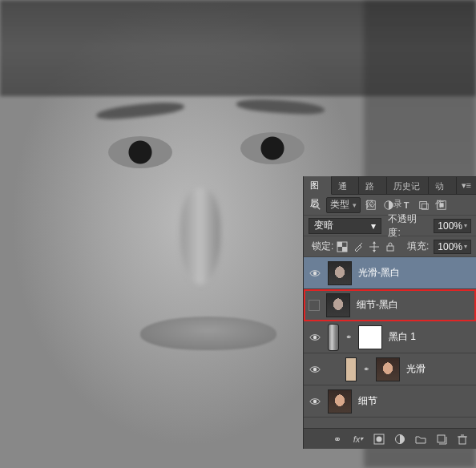 The width and height of the screenshot is (476, 468). I want to click on layer-row: ⚭ 黑白 1, so click(389, 337).